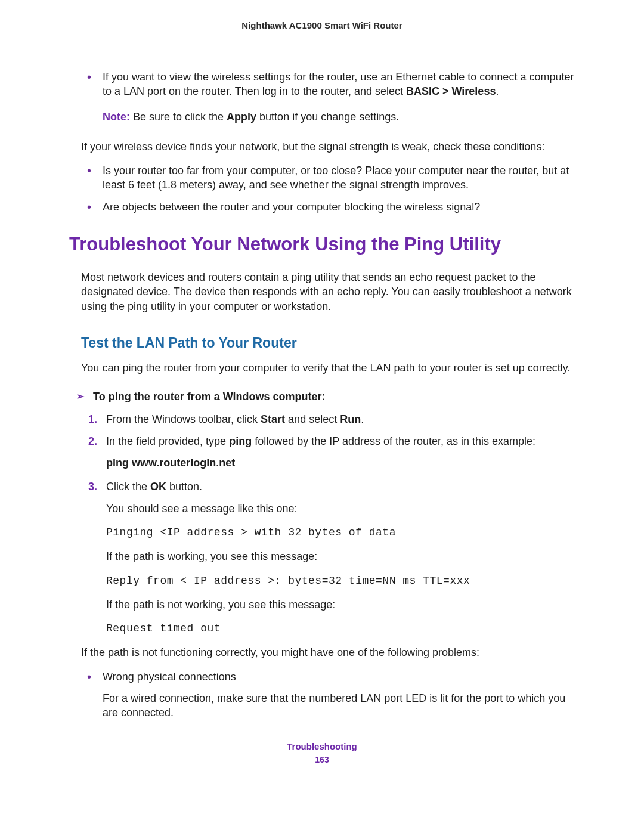 This screenshot has height=833, width=644. What do you see at coordinates (322, 487) in the screenshot?
I see `step-item: Click the OK button.` at bounding box center [322, 487].